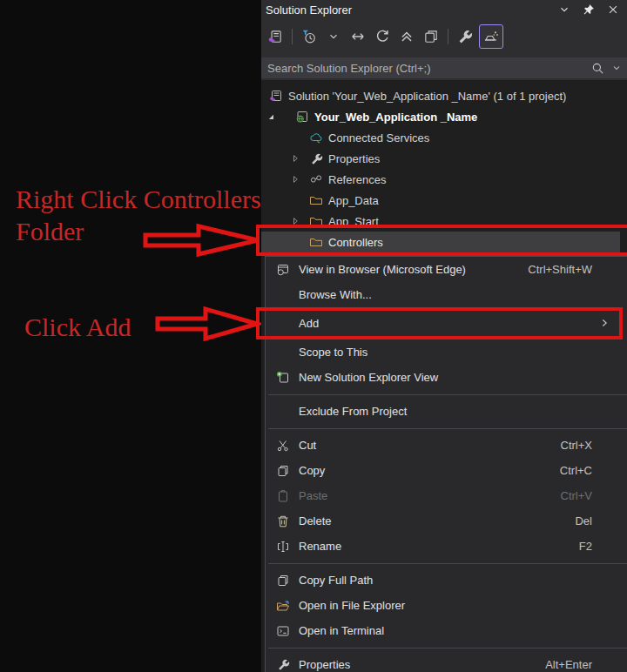 The image size is (627, 672). I want to click on rename-icon, so click(283, 547).